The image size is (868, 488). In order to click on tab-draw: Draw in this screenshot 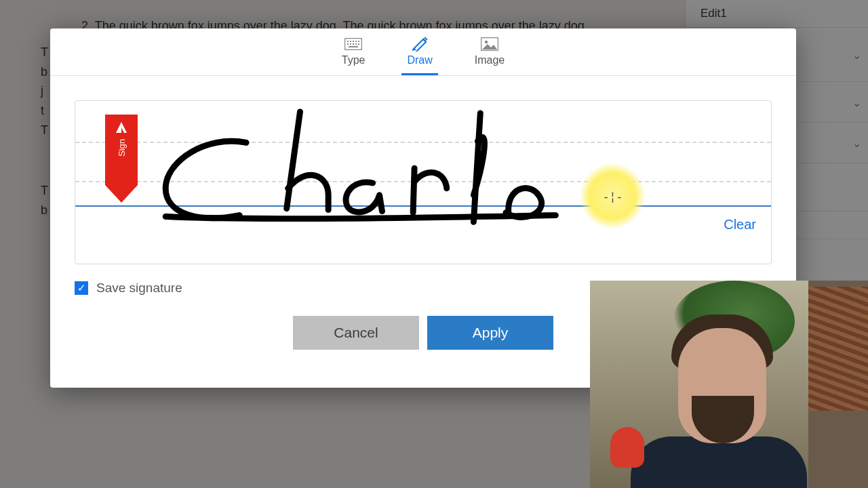, I will do `click(419, 56)`.